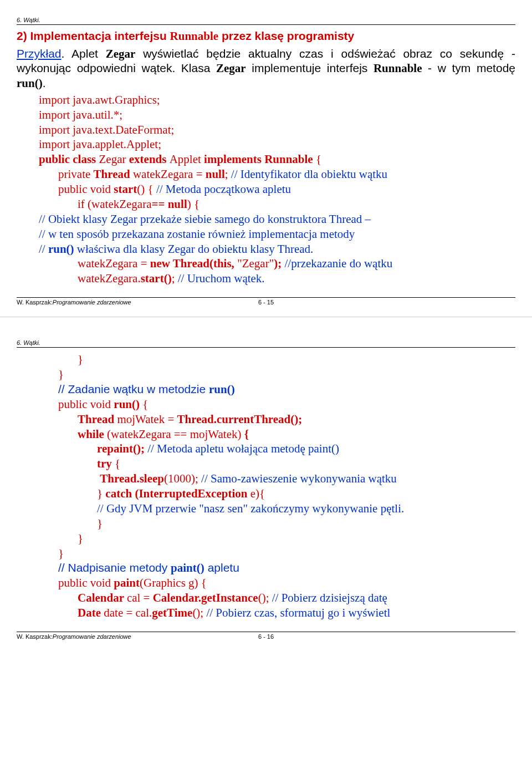 This screenshot has height=758, width=532. Describe the element at coordinates (277, 405) in the screenshot. I see `code-line: public void run() {` at that location.